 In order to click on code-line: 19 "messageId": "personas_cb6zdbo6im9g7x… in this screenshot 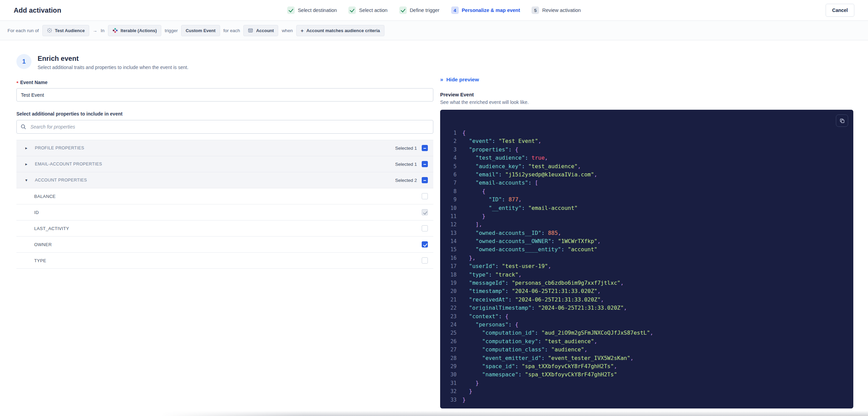, I will do `click(646, 283)`.